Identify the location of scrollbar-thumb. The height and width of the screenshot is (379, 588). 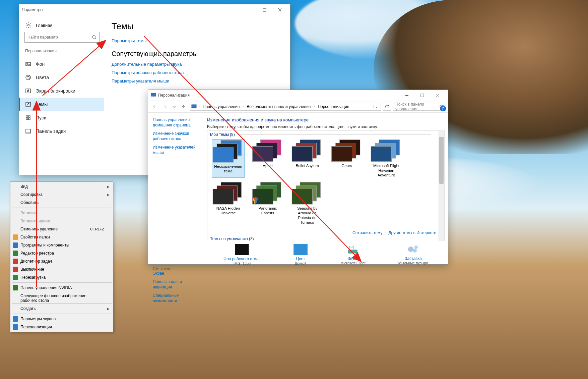
(442, 160).